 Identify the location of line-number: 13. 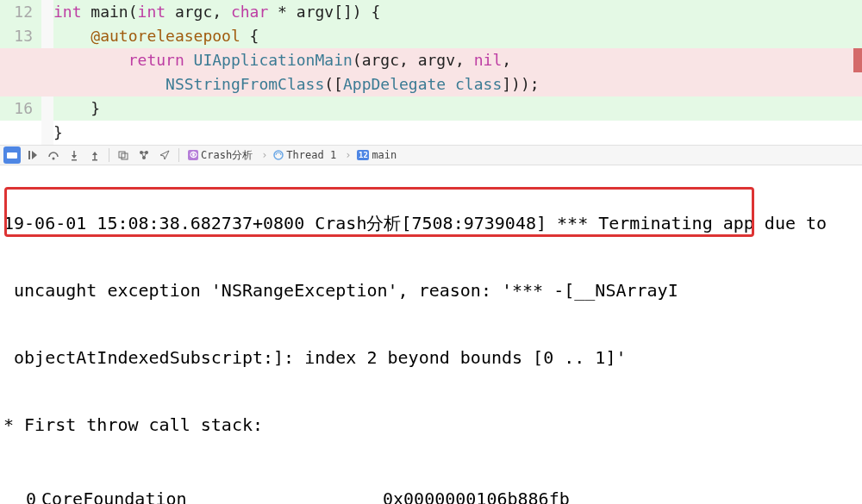
(16, 36).